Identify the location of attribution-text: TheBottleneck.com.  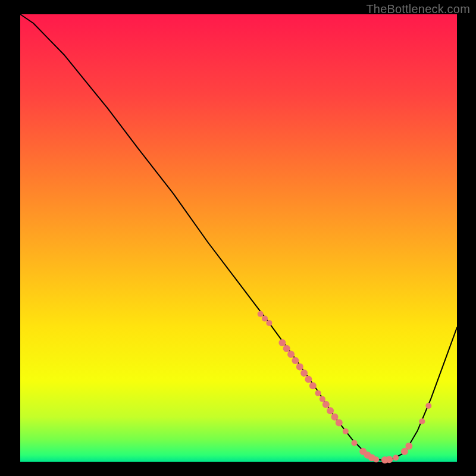
(418, 10).